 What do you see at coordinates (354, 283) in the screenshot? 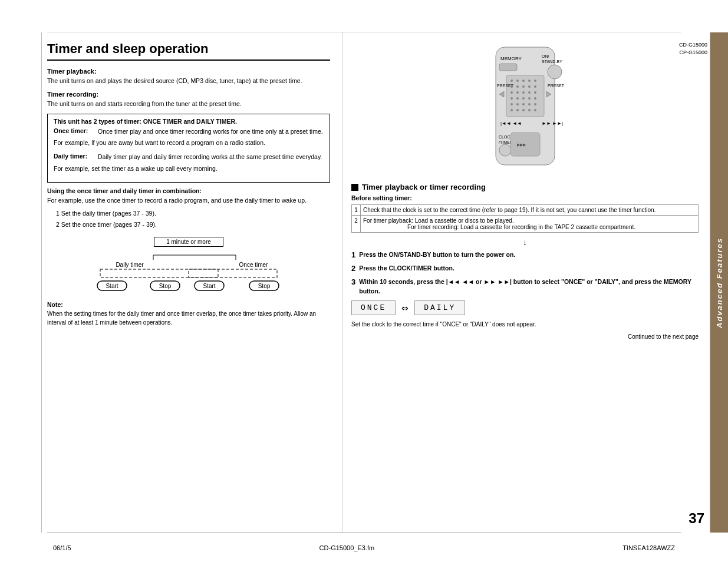
I see `bold-step3-num: 3` at bounding box center [354, 283].